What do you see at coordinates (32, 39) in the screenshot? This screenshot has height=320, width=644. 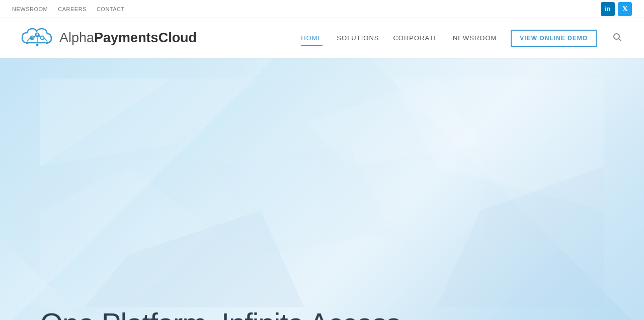 I see `svg-text: B` at bounding box center [32, 39].